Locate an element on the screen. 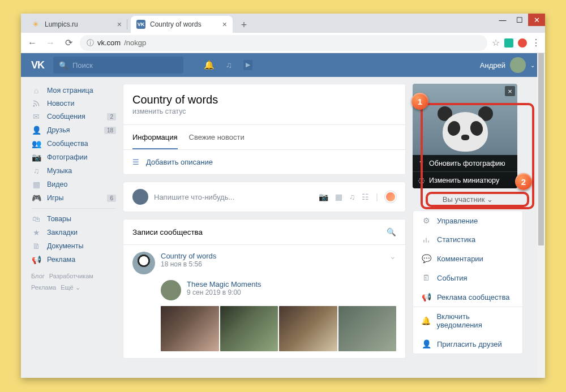  forward-button: → is located at coordinates (50, 43).